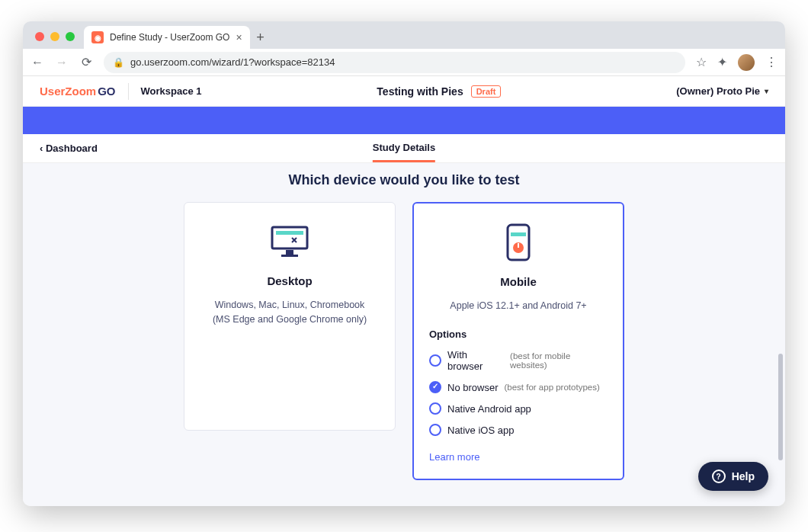 This screenshot has width=808, height=532. What do you see at coordinates (439, 91) in the screenshot?
I see `header-center: Testing with Pies Draft` at bounding box center [439, 91].